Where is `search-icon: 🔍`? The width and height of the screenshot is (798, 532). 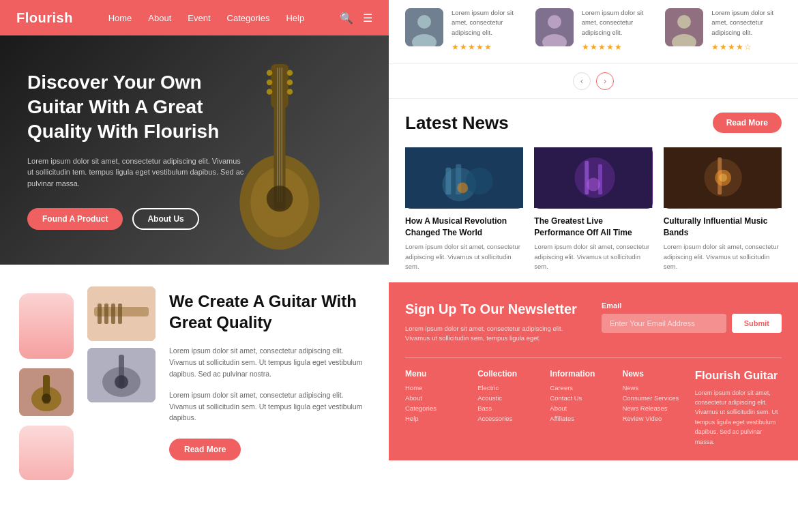
search-icon: 🔍 is located at coordinates (346, 18).